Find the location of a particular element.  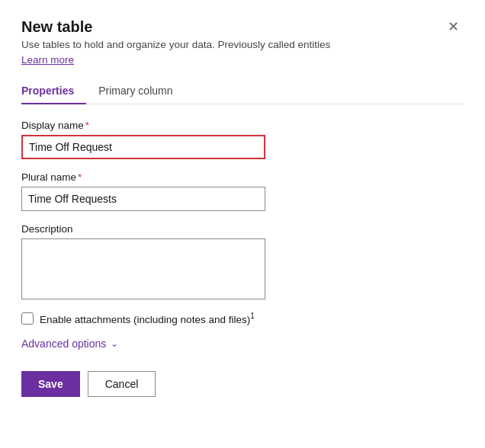

tab-bar: Properties Primary column is located at coordinates (242, 91).